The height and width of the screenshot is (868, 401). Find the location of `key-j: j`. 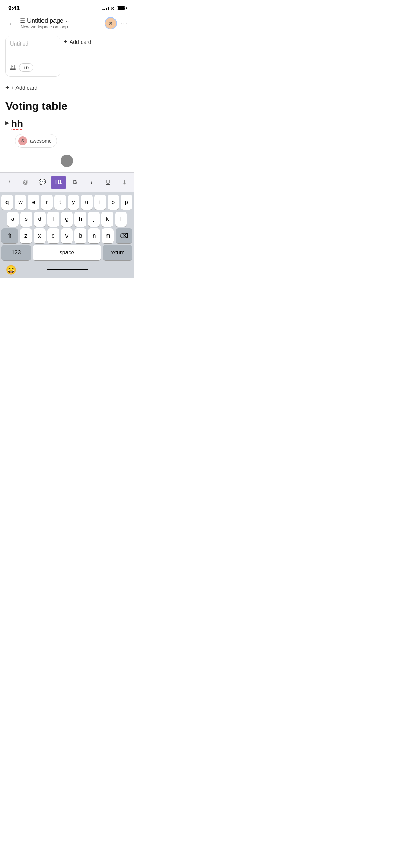

key-j: j is located at coordinates (94, 219).